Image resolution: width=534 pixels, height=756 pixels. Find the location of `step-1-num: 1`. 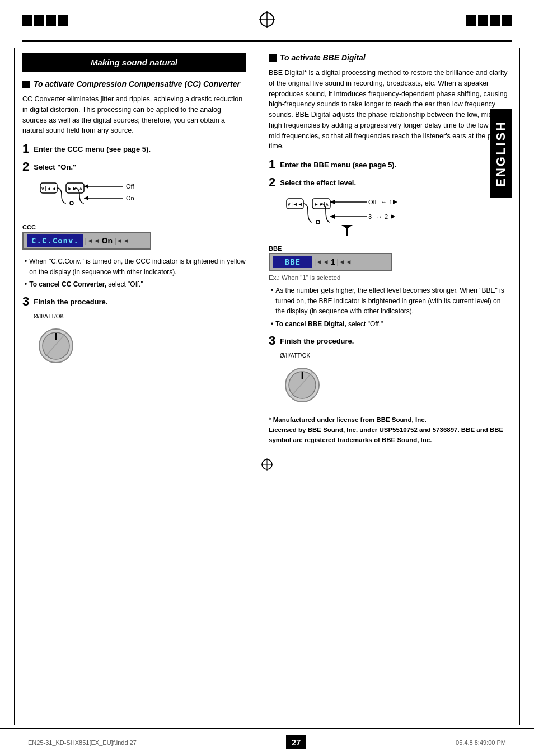

step-1-num: 1 is located at coordinates (26, 149).